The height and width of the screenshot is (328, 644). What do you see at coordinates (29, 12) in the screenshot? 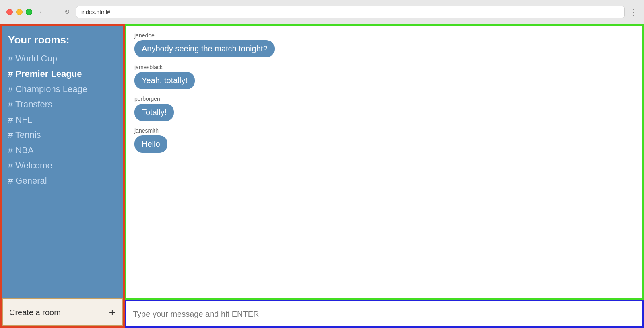
I see `maximize-button` at bounding box center [29, 12].